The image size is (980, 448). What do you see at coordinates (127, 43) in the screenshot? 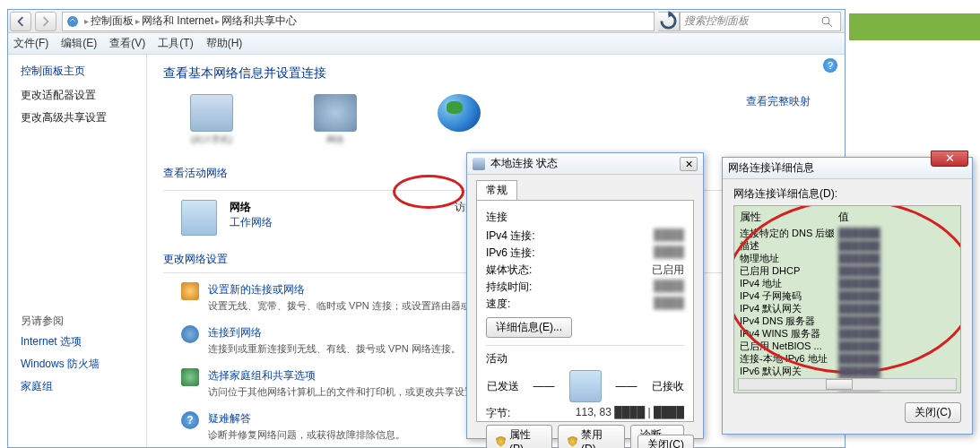
I see `menu-view: 查看(V)` at bounding box center [127, 43].